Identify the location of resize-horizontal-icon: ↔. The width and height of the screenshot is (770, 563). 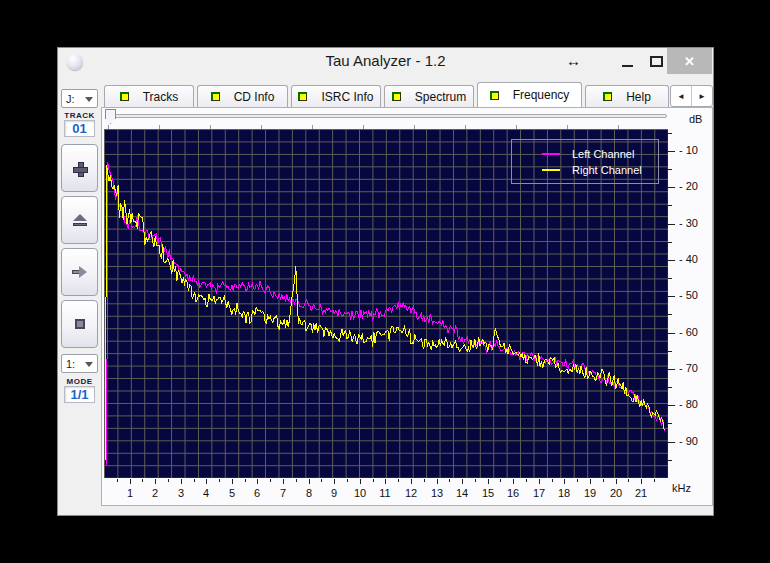
(574, 60).